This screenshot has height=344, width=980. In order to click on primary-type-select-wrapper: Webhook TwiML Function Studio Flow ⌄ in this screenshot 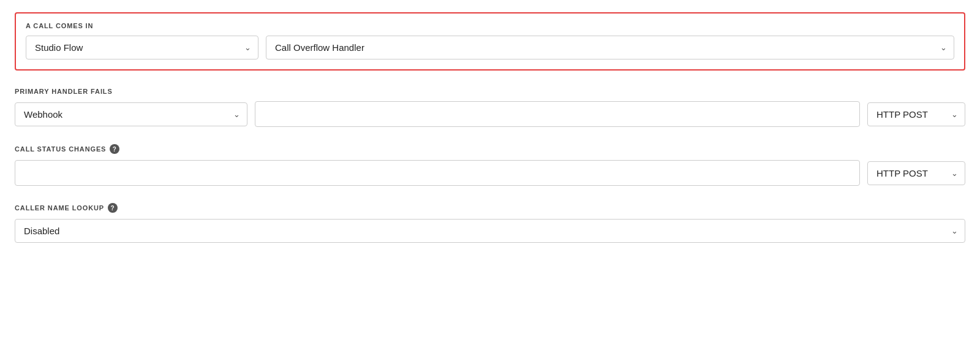, I will do `click(131, 114)`.